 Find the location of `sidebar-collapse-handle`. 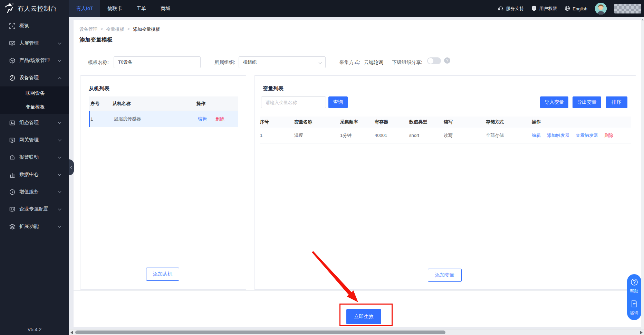

sidebar-collapse-handle is located at coordinates (71, 167).